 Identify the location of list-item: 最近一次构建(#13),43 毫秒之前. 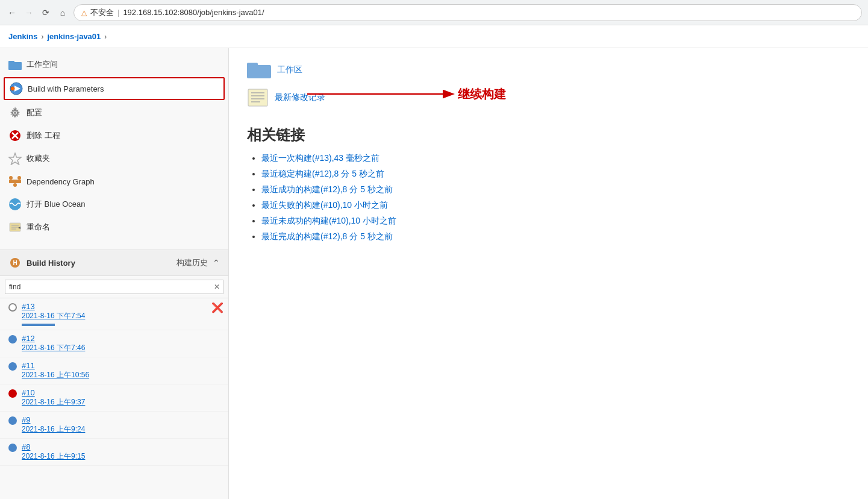
(555, 158).